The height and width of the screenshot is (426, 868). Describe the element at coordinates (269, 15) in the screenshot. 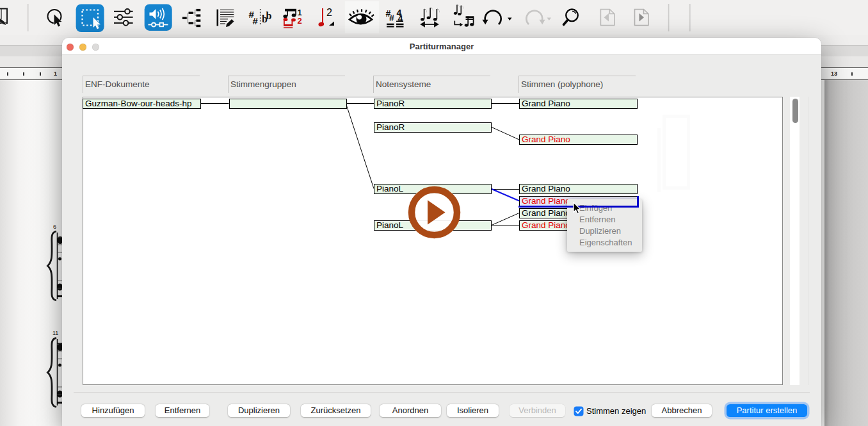

I see `svg-text: b` at that location.